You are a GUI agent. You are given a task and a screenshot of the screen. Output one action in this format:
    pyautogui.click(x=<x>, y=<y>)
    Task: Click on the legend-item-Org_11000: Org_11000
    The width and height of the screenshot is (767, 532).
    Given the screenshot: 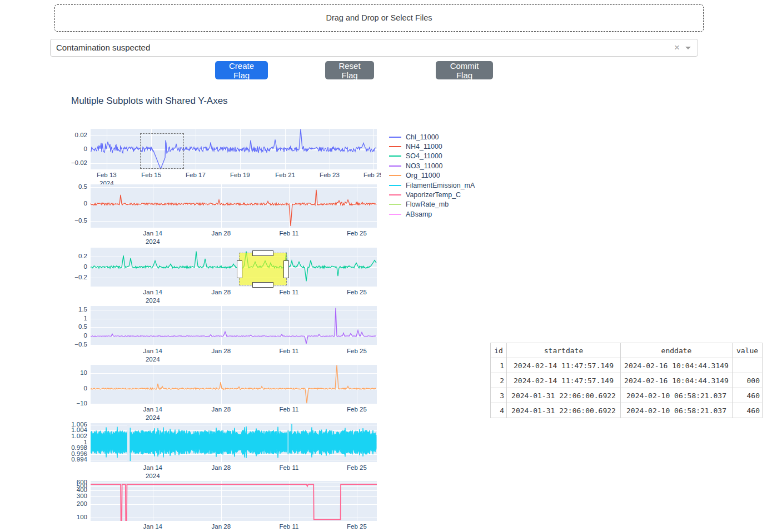 What is the action you would take?
    pyautogui.click(x=432, y=175)
    